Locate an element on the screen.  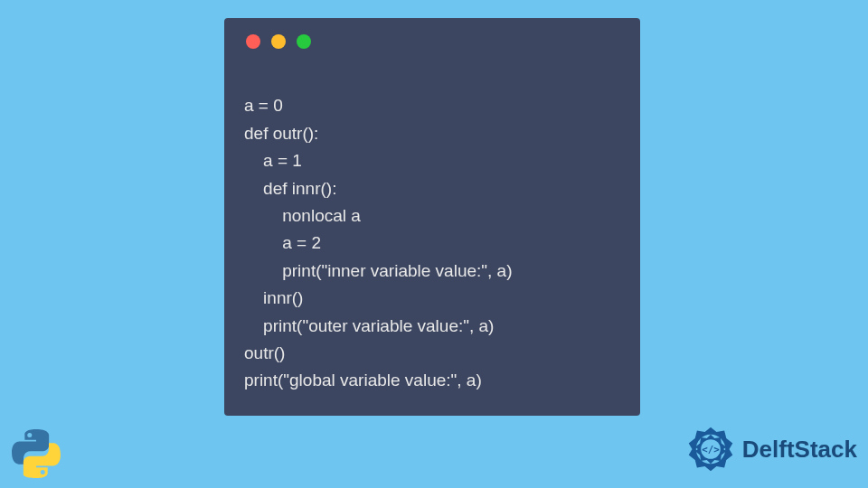
code-line: nonlocal a is located at coordinates (302, 215).